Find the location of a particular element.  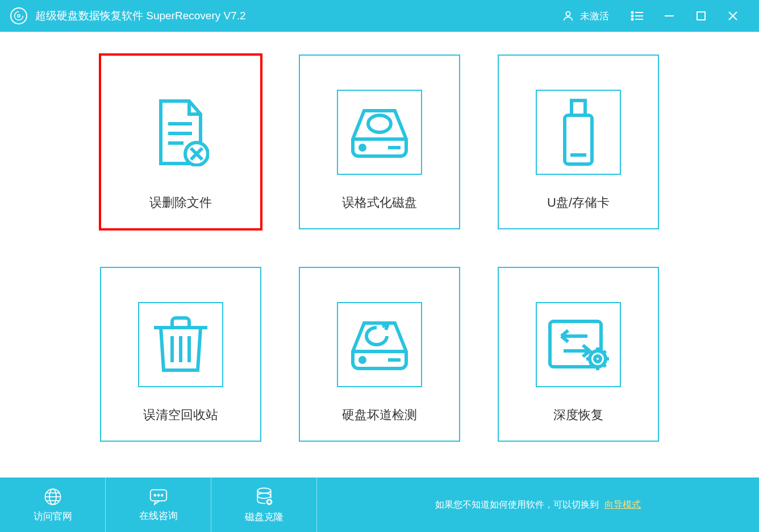

footer-hint: 如果您不知道如何使用软件，可以切换到 向导模式 is located at coordinates (538, 505).